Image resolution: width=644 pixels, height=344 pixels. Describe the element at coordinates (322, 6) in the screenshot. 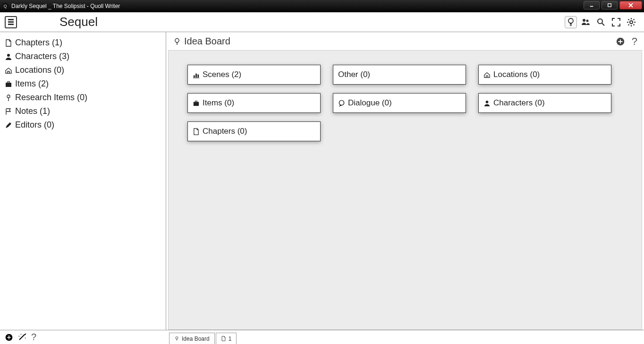

I see `window-titlebar: Q Darkly Sequel _ The Solipsist - Quoll …` at that location.